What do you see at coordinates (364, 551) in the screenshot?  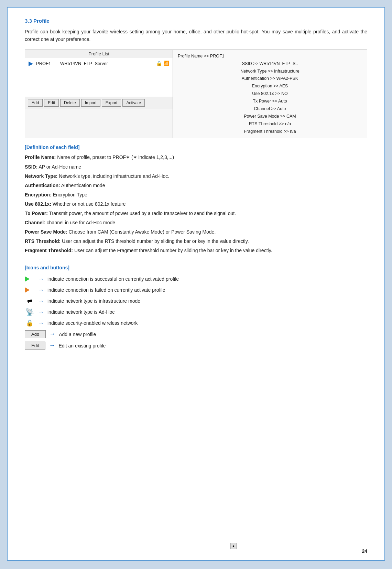 I see `page-number: 24` at bounding box center [364, 551].